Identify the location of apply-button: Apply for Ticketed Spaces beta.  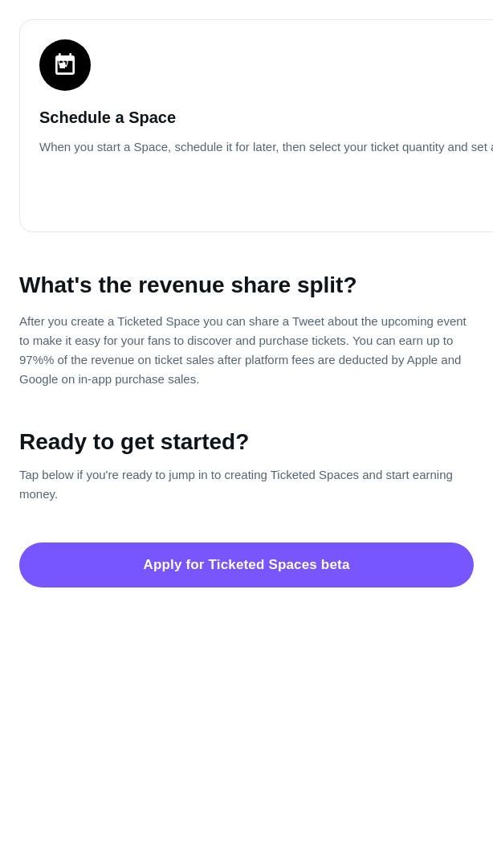
(246, 565).